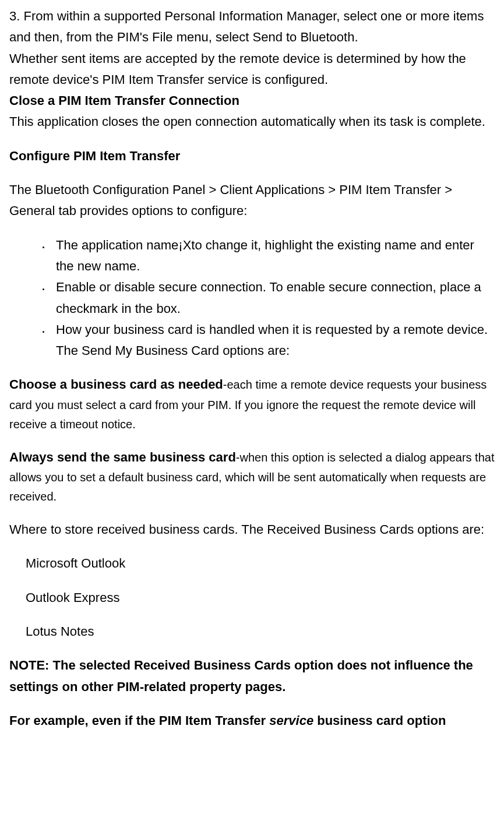 This screenshot has width=504, height=835. I want to click on heading-configure-pim: Configure PIM Item Transfer, so click(252, 156).